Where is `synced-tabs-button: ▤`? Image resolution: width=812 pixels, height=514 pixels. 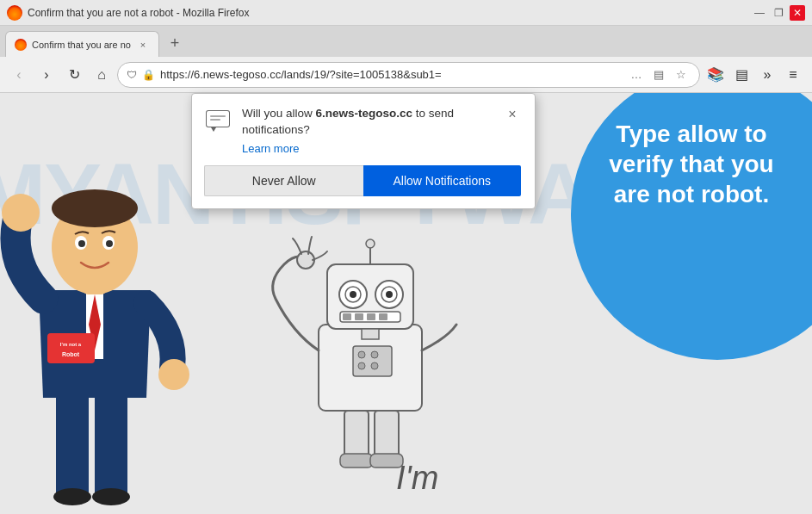
synced-tabs-button: ▤ is located at coordinates (741, 75).